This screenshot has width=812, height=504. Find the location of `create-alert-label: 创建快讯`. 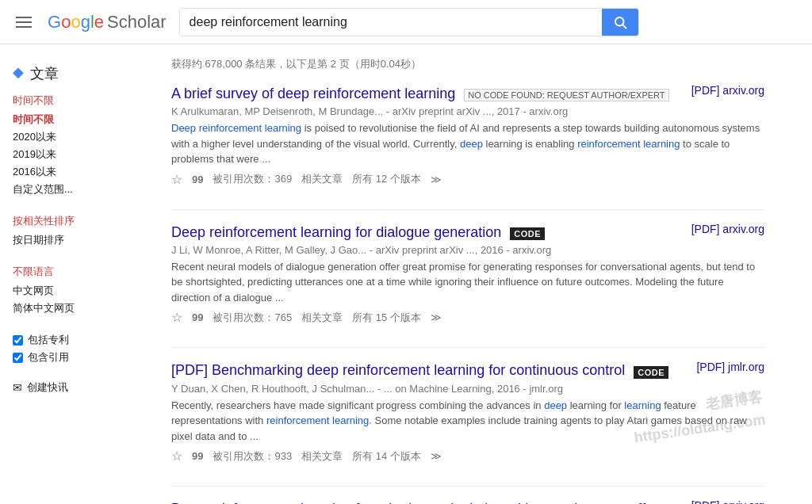

create-alert-label: 创建快讯 is located at coordinates (48, 388).